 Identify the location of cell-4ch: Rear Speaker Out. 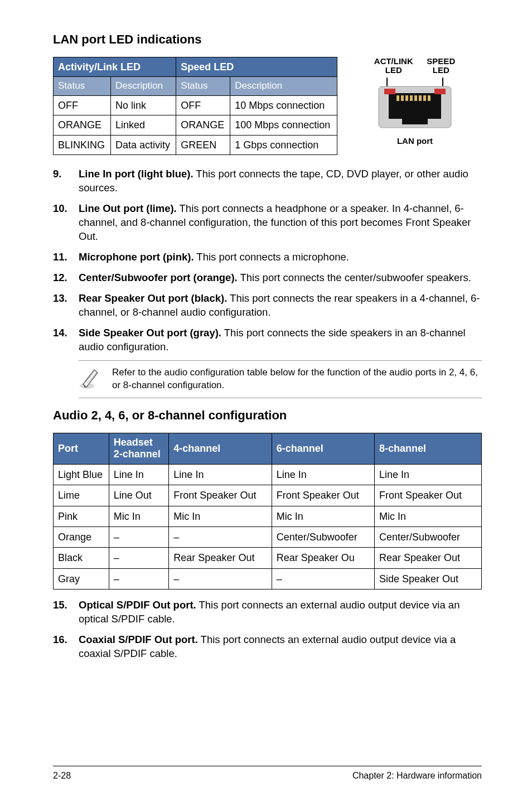
(220, 558).